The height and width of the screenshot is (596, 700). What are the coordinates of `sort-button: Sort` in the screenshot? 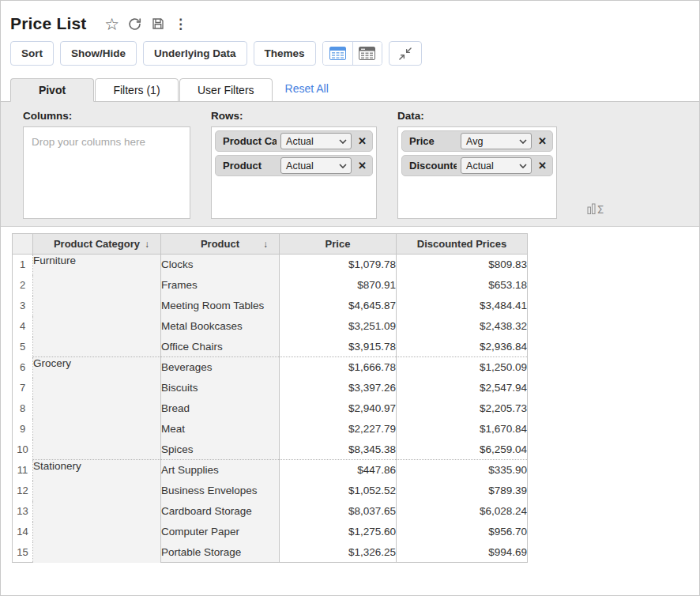 It's located at (32, 54).